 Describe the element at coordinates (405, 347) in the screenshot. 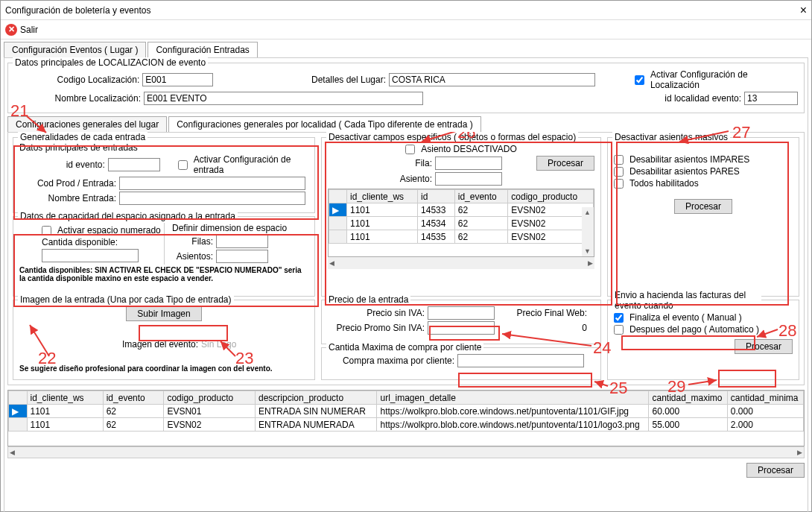

I see `compra-legend: Cantida Maxima de compra por cliente` at that location.